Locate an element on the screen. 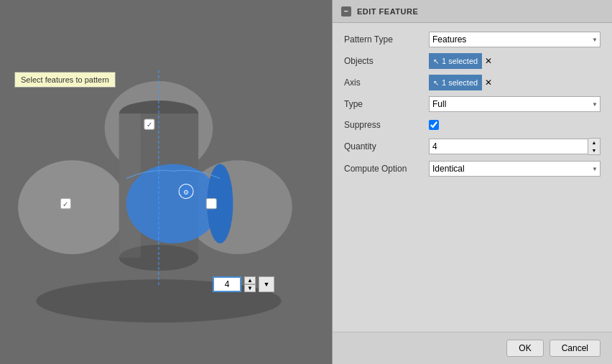 Image resolution: width=612 pixels, height=364 pixels. objects-badge-text: 1 selected is located at coordinates (460, 61).